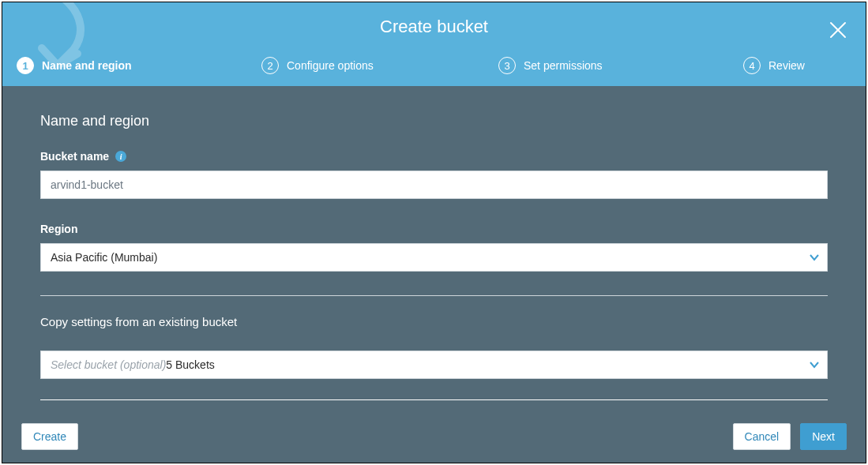  What do you see at coordinates (380, 66) in the screenshot?
I see `step-configure-options: 2 Configure options` at bounding box center [380, 66].